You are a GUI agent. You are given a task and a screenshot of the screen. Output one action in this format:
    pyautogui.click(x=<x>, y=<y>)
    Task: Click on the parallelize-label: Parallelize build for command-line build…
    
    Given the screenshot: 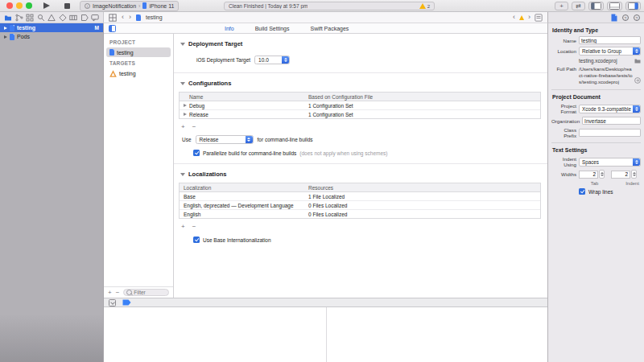 What is the action you would take?
    pyautogui.click(x=250, y=153)
    